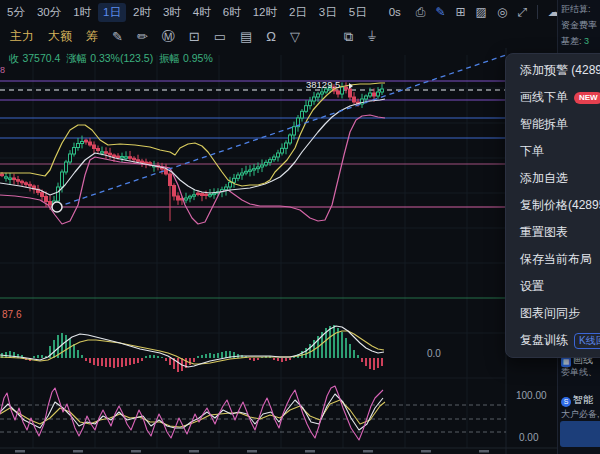 The height and width of the screenshot is (454, 600). I want to click on tool-大额: 大额, so click(60, 36).